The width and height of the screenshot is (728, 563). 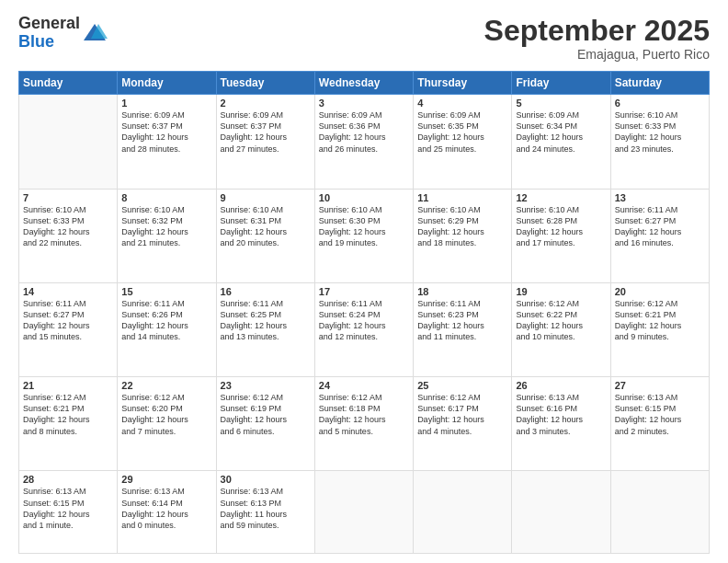 I want to click on logo: General Blue, so click(x=63, y=33).